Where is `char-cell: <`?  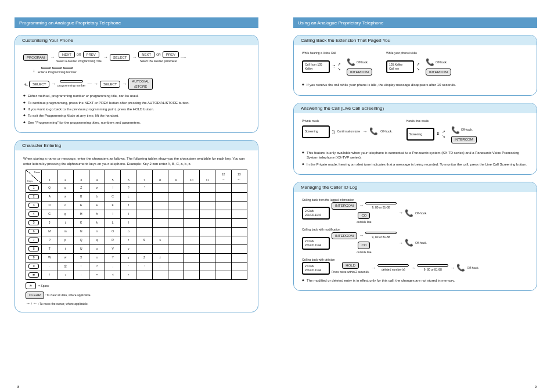 char-cell: < is located at coordinates (113, 275).